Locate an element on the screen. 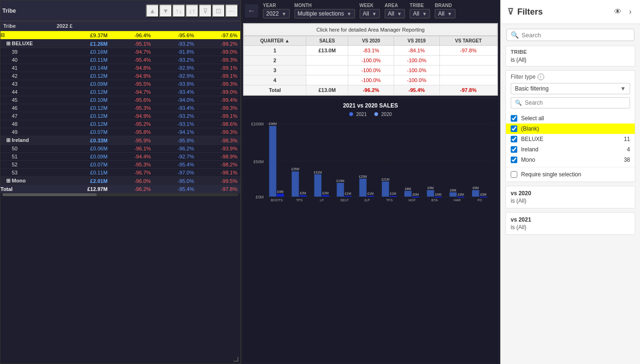 Image resolution: width=640 pixels, height=364 pixels. horizontal-scrollbar is located at coordinates (120, 195).